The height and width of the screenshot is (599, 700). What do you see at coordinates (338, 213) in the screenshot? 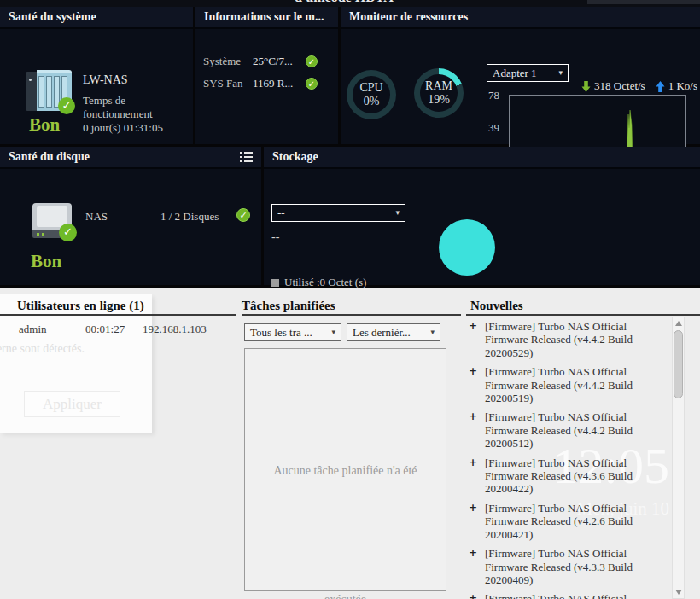
I see `volume-select: -- ▾` at bounding box center [338, 213].